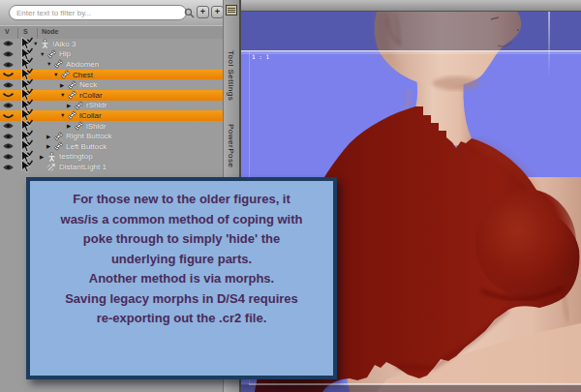 The height and width of the screenshot is (392, 581). I want to click on col-selection: S, so click(25, 31).